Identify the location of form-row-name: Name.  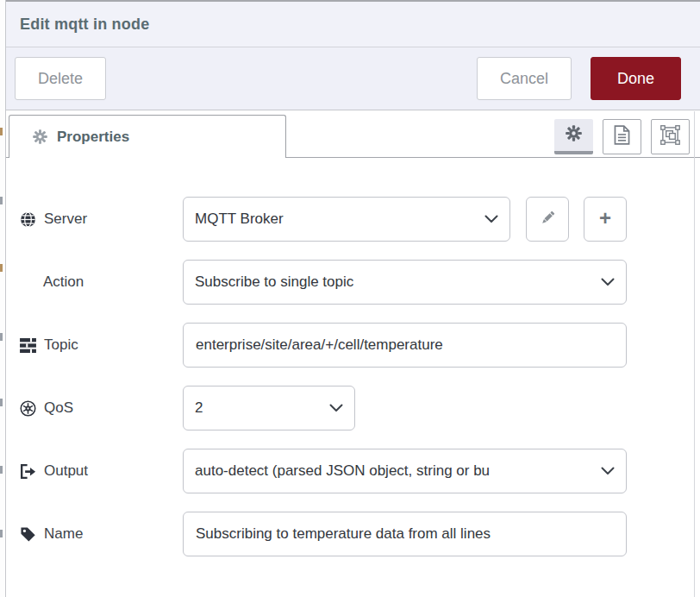
(357, 534).